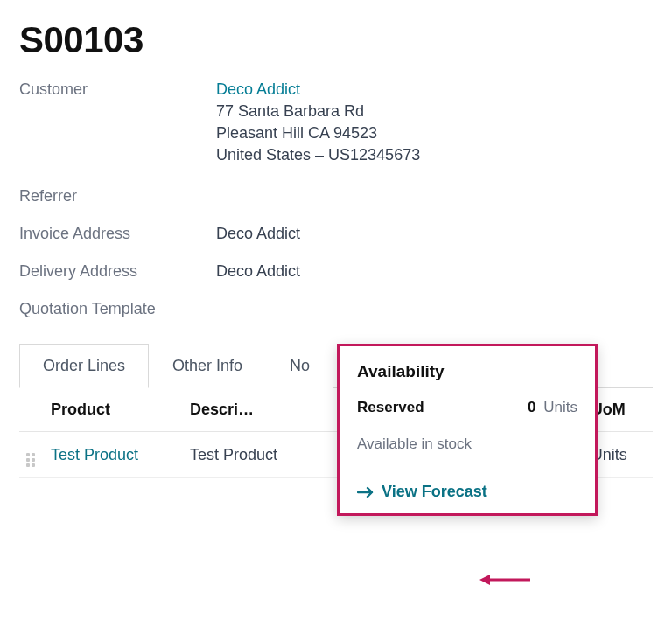 The width and height of the screenshot is (672, 627). I want to click on field-referrer: Referrer, so click(336, 196).